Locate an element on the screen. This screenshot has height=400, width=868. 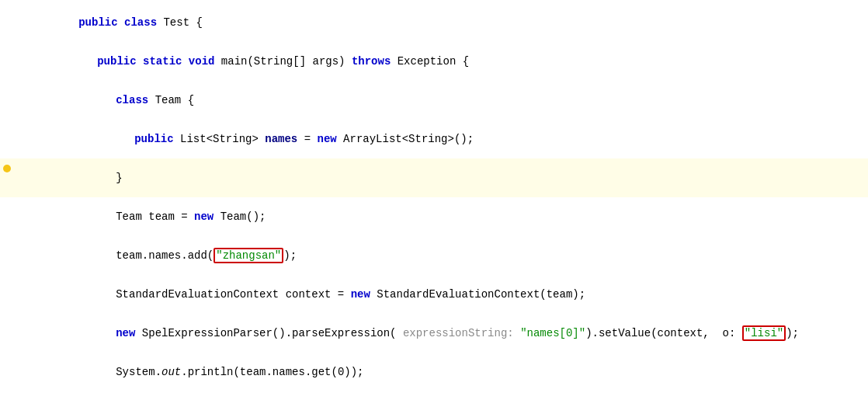
line-content-7: team.names.add("zhangsan"); is located at coordinates (446, 256).